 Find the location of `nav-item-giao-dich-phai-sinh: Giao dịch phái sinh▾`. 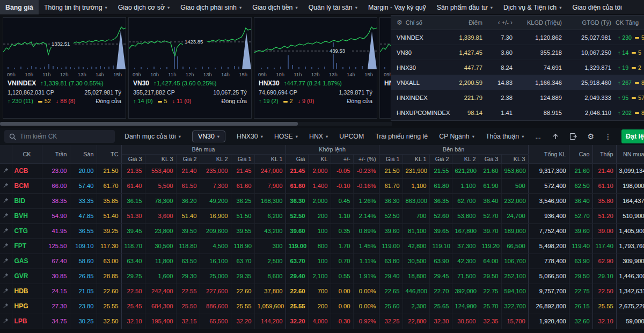

nav-item-giao-dich-phai-sinh: Giao dịch phái sinh▾ is located at coordinates (211, 8).